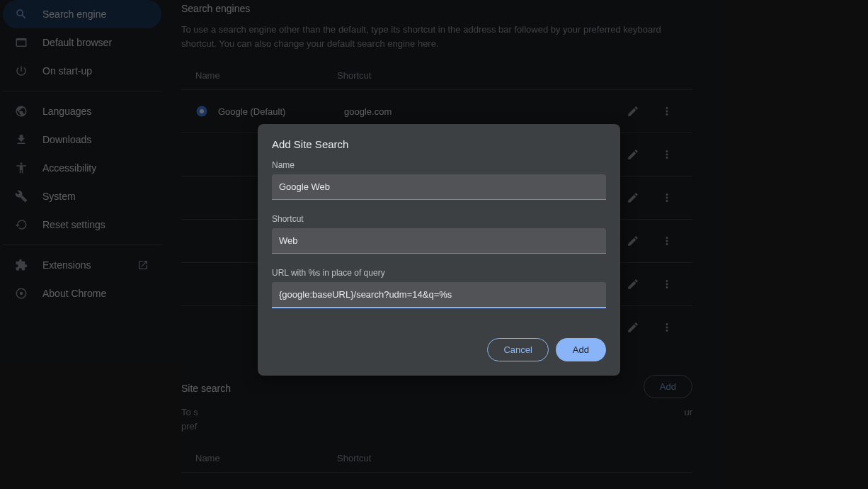 The width and height of the screenshot is (868, 489). Describe the element at coordinates (439, 187) in the screenshot. I see `name-input` at that location.